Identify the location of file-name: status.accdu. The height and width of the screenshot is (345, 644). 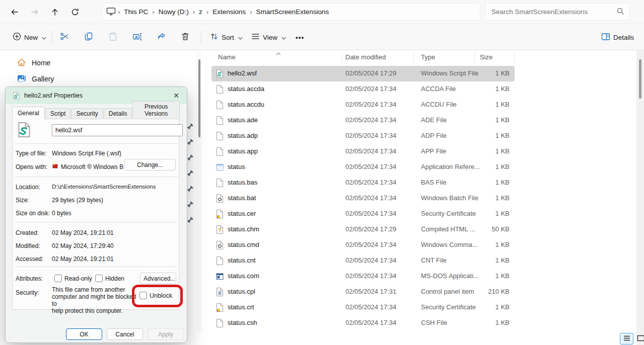
(246, 105).